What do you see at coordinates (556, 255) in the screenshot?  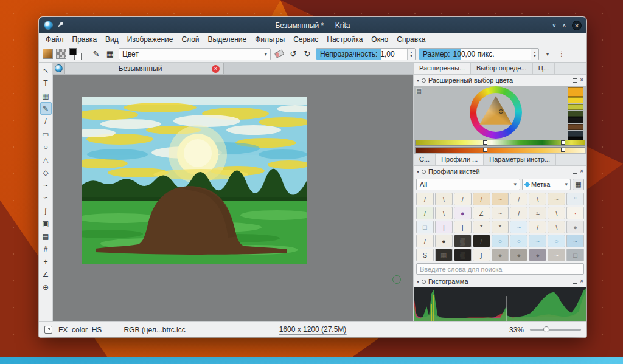 I see `brush-preset-43: ~` at bounding box center [556, 255].